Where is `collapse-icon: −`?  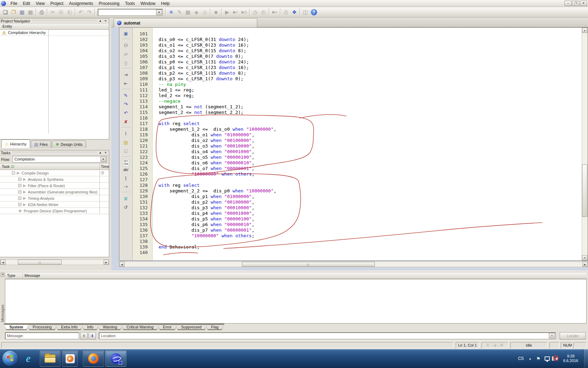 collapse-icon: − is located at coordinates (13, 173).